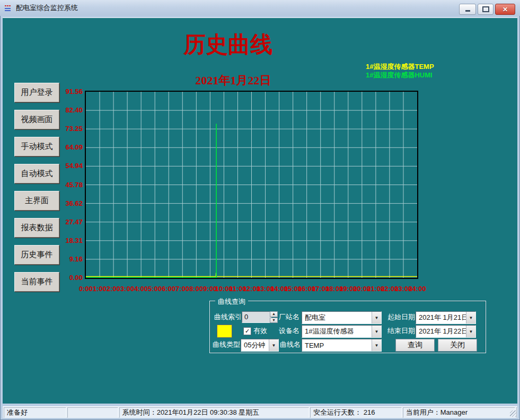  Describe the element at coordinates (233, 81) in the screenshot. I see `chart-date: 2021年1月22日` at that location.